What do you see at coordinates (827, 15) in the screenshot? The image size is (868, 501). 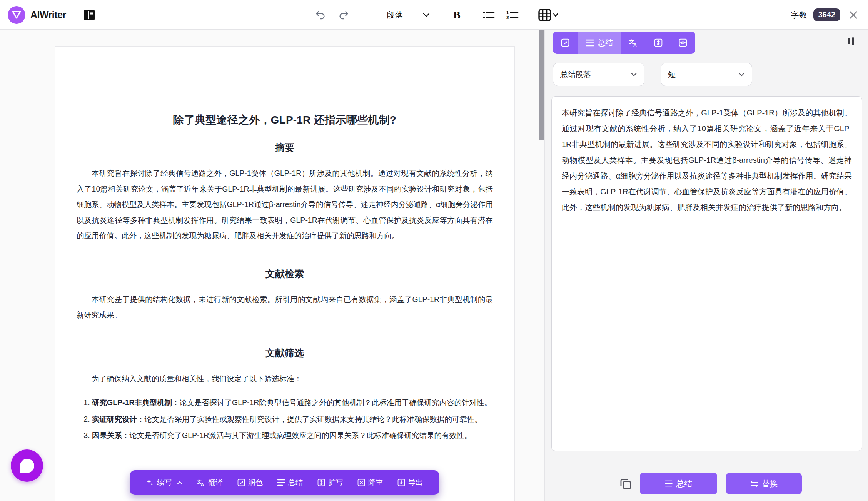 I see `word-count-badge: 3642` at bounding box center [827, 15].